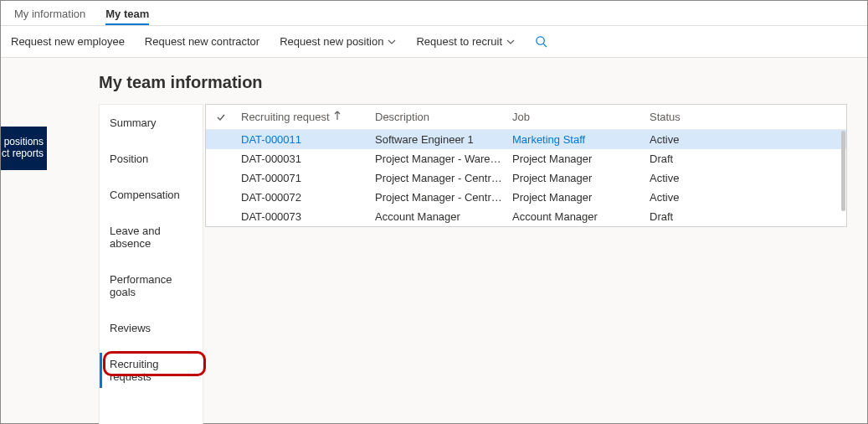 This screenshot has width=868, height=424. I want to click on cell-request: DAT-000073, so click(303, 216).